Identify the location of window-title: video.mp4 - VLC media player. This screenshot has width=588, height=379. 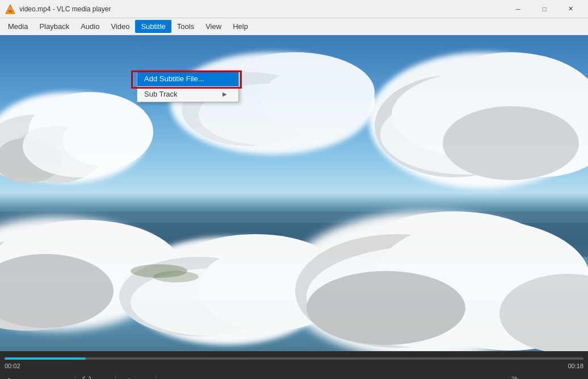
(262, 9).